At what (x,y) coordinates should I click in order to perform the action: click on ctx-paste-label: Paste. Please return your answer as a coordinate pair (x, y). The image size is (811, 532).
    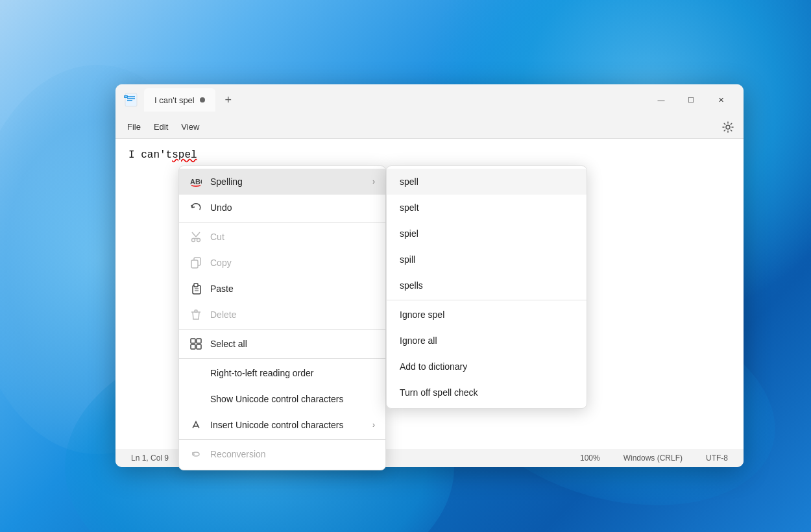
    Looking at the image, I should click on (293, 289).